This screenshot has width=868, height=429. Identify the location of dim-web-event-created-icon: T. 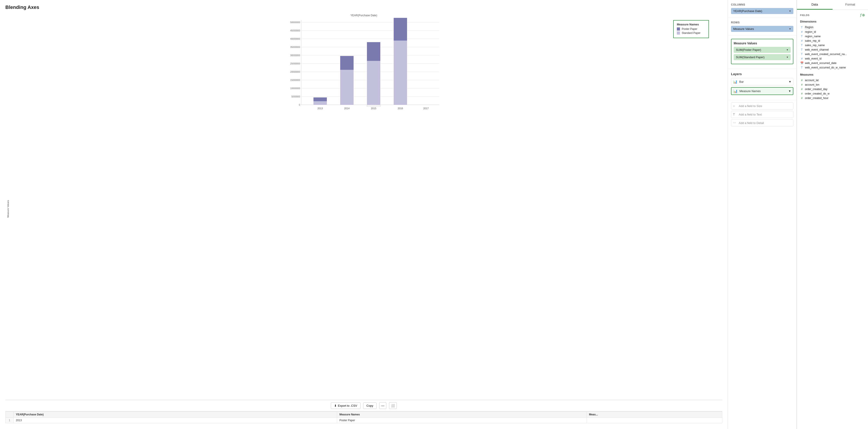
(802, 54).